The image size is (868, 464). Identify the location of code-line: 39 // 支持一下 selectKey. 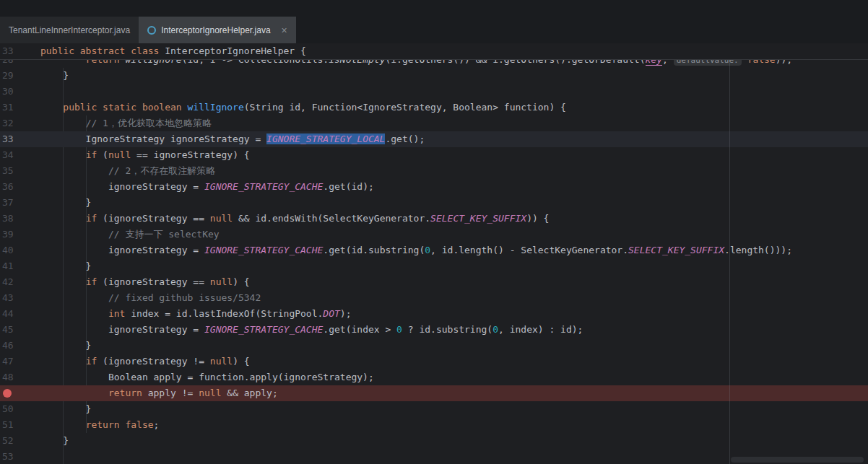
(434, 235).